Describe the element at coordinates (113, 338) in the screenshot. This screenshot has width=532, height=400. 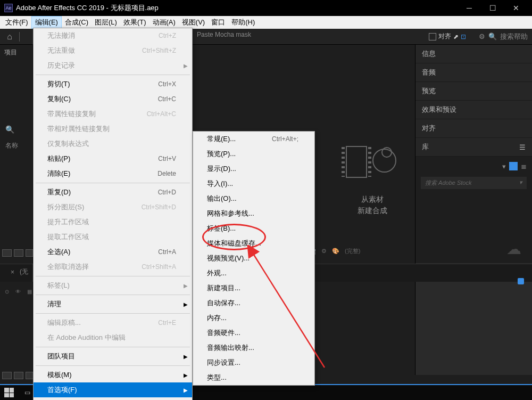
I see `menu-edit-audition: 在 Adobe Audition 中编辑` at that location.